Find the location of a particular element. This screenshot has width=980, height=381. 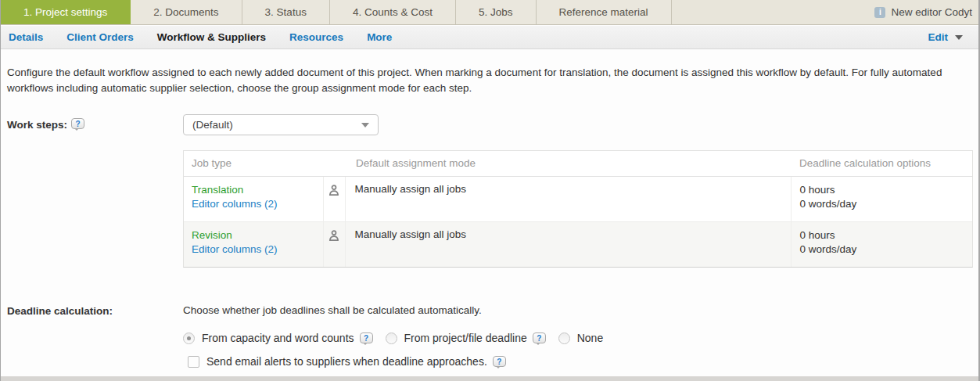

email-alert-option: Send email alerts to suppliers when dead… is located at coordinates (347, 361).